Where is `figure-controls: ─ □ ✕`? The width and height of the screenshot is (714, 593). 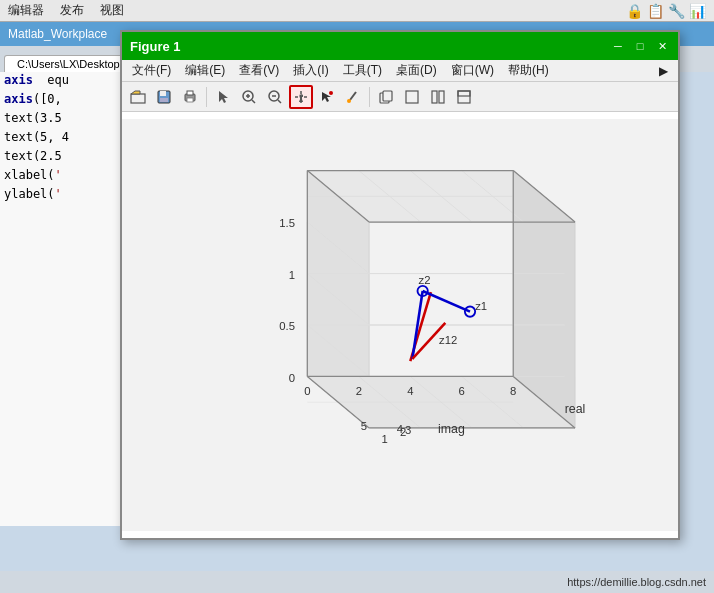 figure-controls: ─ □ ✕ is located at coordinates (640, 46).